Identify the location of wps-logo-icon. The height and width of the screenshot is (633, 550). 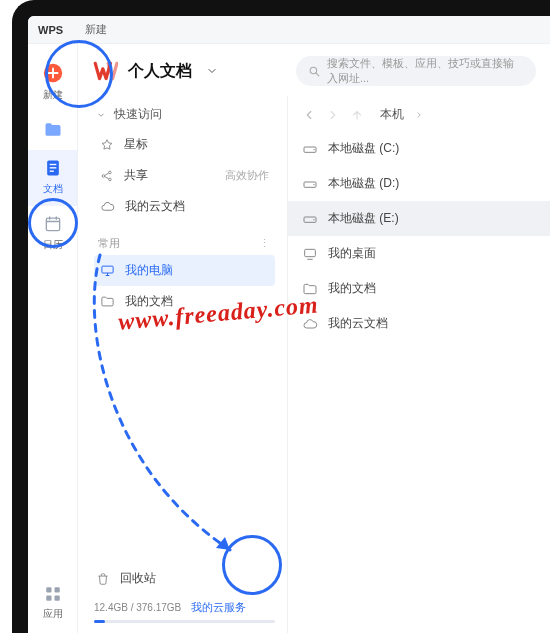
(105, 71).